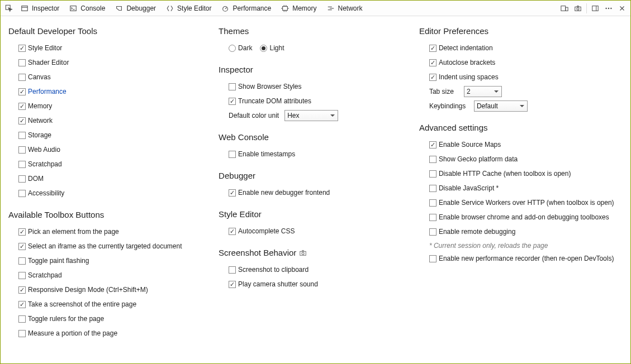 This screenshot has width=631, height=364. What do you see at coordinates (622, 8) in the screenshot?
I see `close-icon` at bounding box center [622, 8].